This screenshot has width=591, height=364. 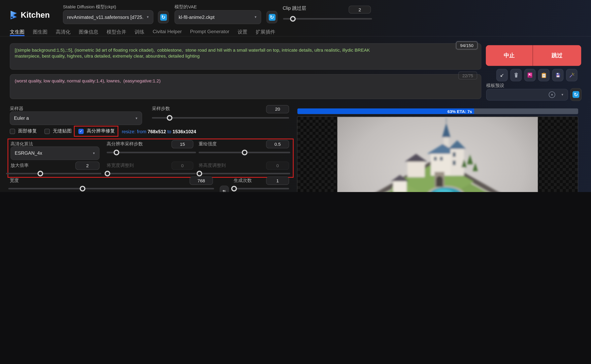 I want to click on resize-width-value: 0, so click(x=183, y=166).